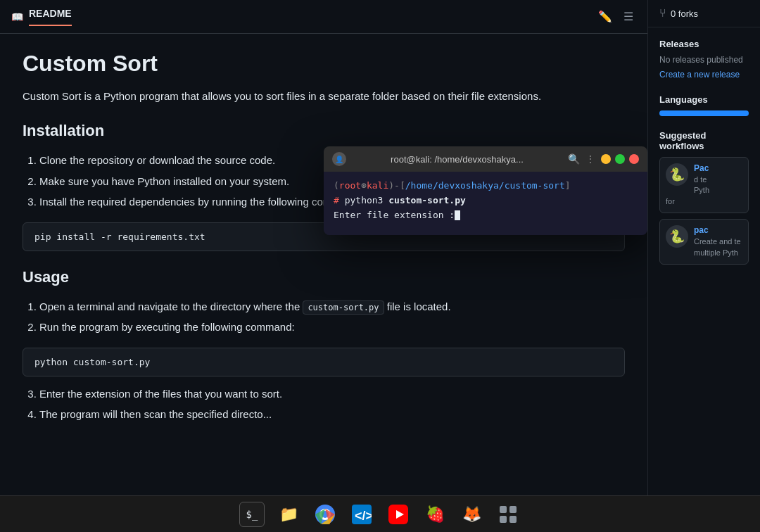 The width and height of the screenshot is (760, 532). I want to click on term-at: ⊛, so click(364, 186).